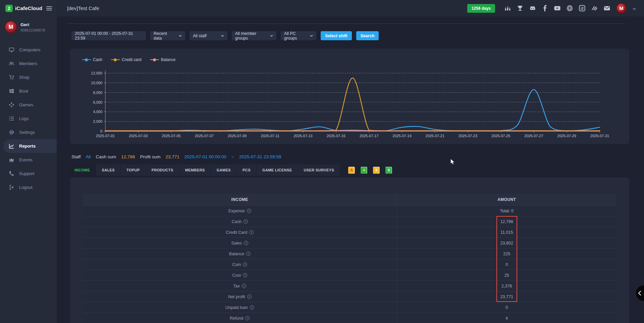 This screenshot has height=323, width=644. What do you see at coordinates (600, 136) in the screenshot?
I see `svg-text: 2025-07-31` at bounding box center [600, 136].